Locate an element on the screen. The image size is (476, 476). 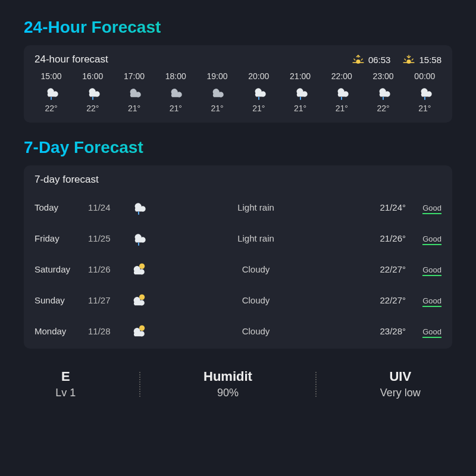
day-row: Sunday11/27Cloudy22/27°Good is located at coordinates (238, 300).